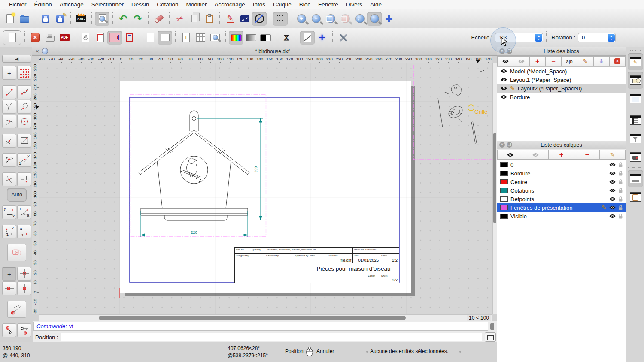 The height and width of the screenshot is (362, 644). Describe the element at coordinates (536, 154) in the screenshot. I see `layer-hide-all-button` at that location.